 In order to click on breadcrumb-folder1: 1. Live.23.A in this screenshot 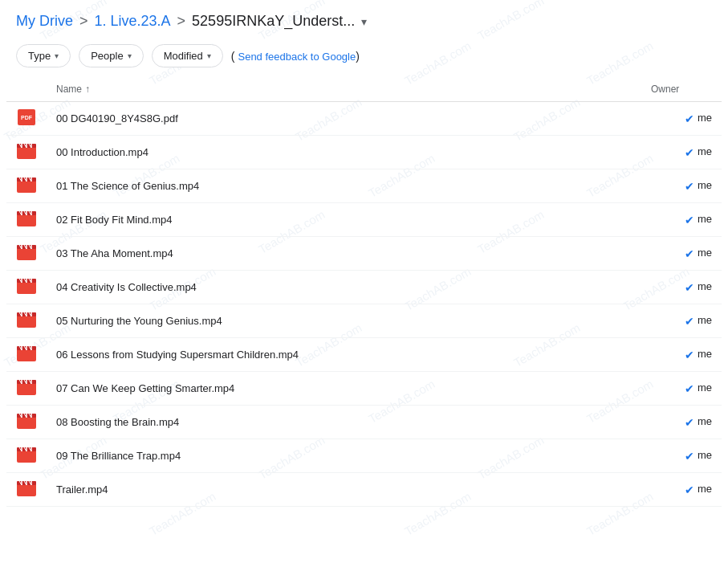, I will do `click(133, 21)`.